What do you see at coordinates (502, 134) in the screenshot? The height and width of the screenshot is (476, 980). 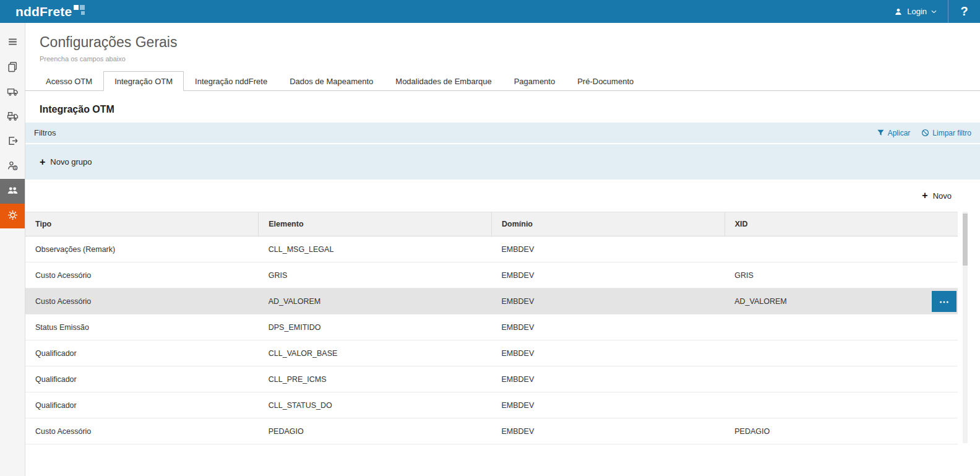 I see `filters-header: Filtros Aplicar Limpar filtro` at bounding box center [502, 134].